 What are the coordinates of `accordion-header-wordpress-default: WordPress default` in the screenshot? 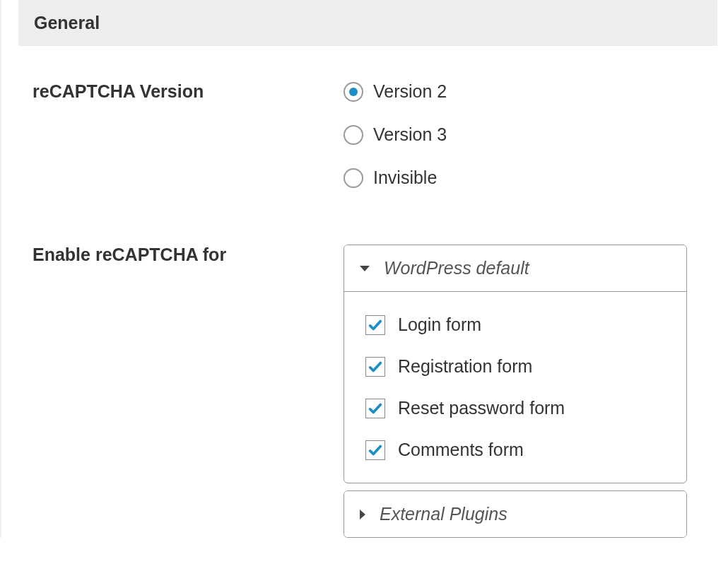 It's located at (515, 269).